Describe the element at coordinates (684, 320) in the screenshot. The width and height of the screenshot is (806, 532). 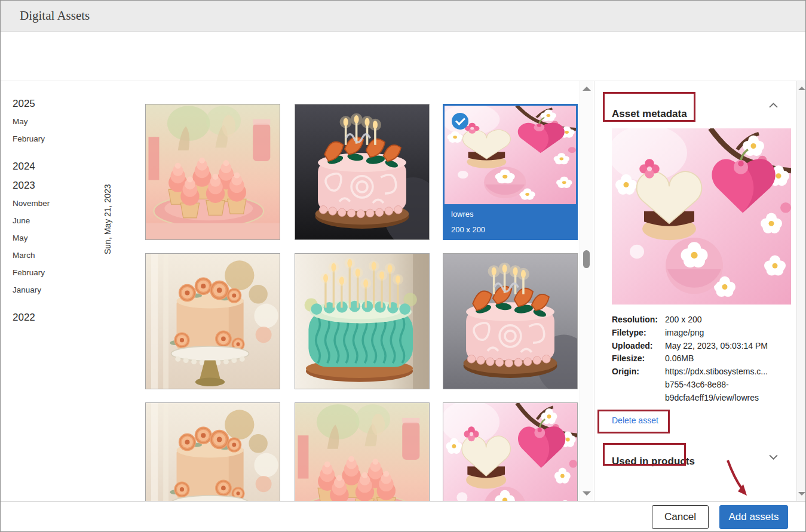
I see `metadata-value: 200 x 200` at that location.